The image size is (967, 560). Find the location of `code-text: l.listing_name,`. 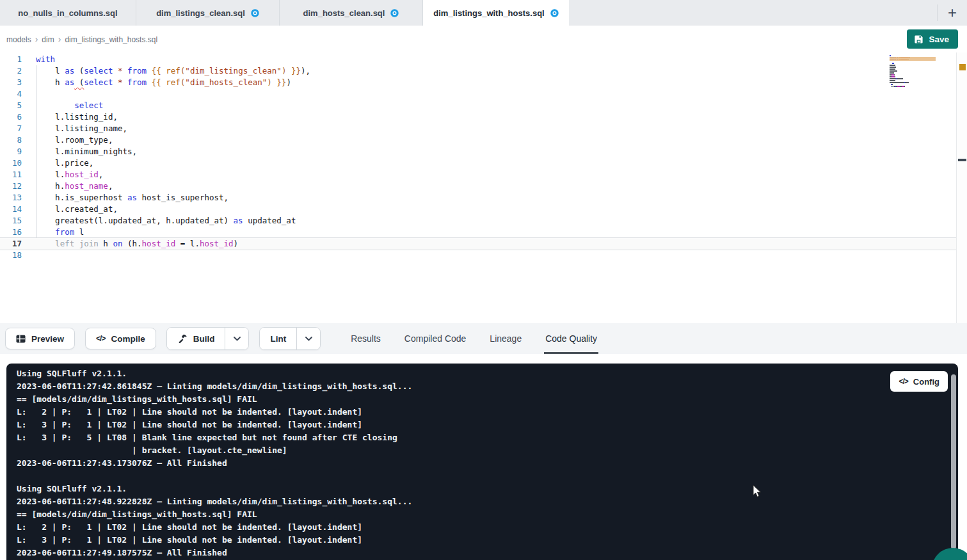

code-text: l.listing_name, is located at coordinates (489, 129).